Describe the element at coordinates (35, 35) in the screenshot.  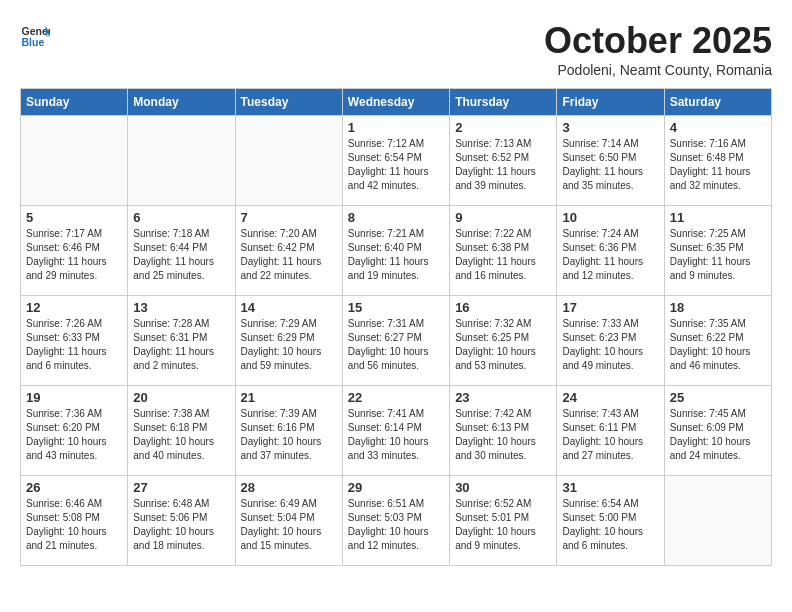
I see `logo: General Blue` at that location.